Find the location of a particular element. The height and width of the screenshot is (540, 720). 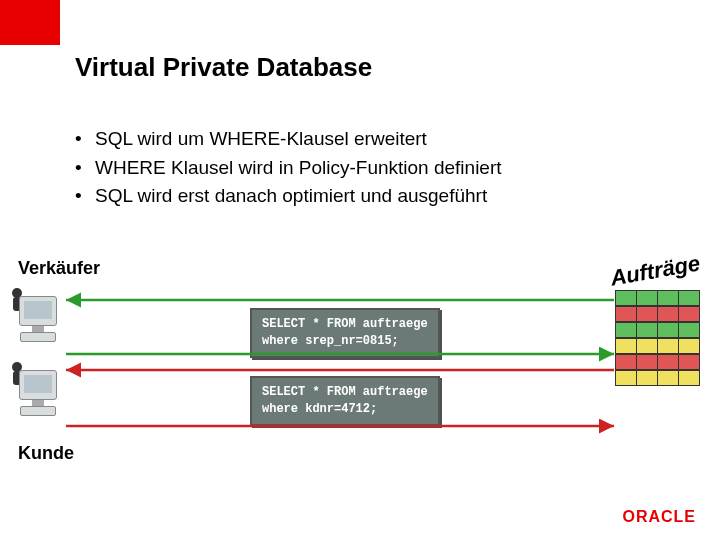

bullet-item: WHERE Klausel wird in Policy-Funktion de… is located at coordinates (288, 168).